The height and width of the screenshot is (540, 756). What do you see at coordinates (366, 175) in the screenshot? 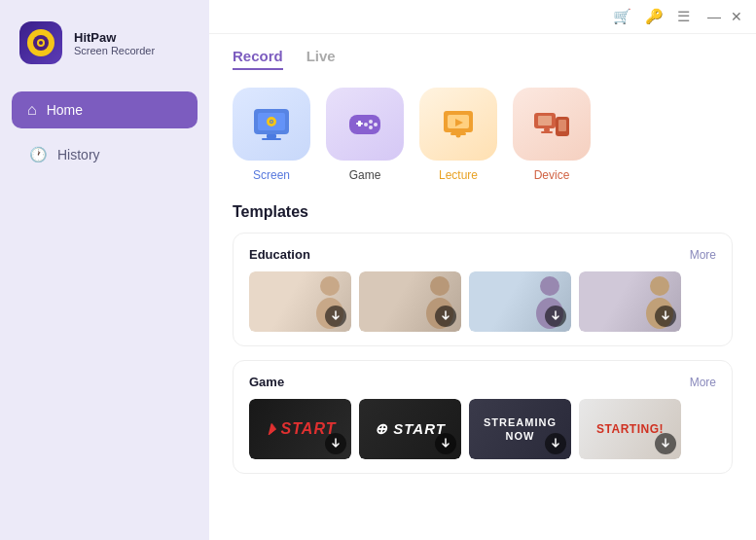
I see `game-label: Game` at bounding box center [366, 175].